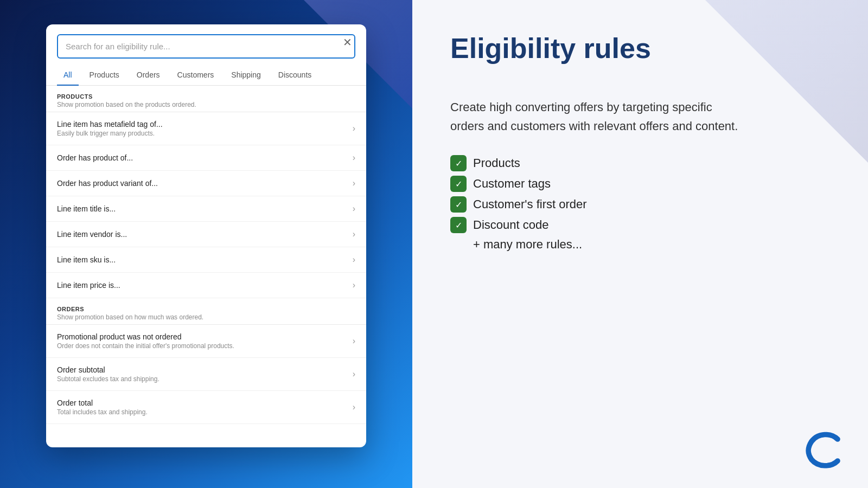 The image size is (868, 488). Describe the element at coordinates (347, 42) in the screenshot. I see `close-icon: ✕` at that location.